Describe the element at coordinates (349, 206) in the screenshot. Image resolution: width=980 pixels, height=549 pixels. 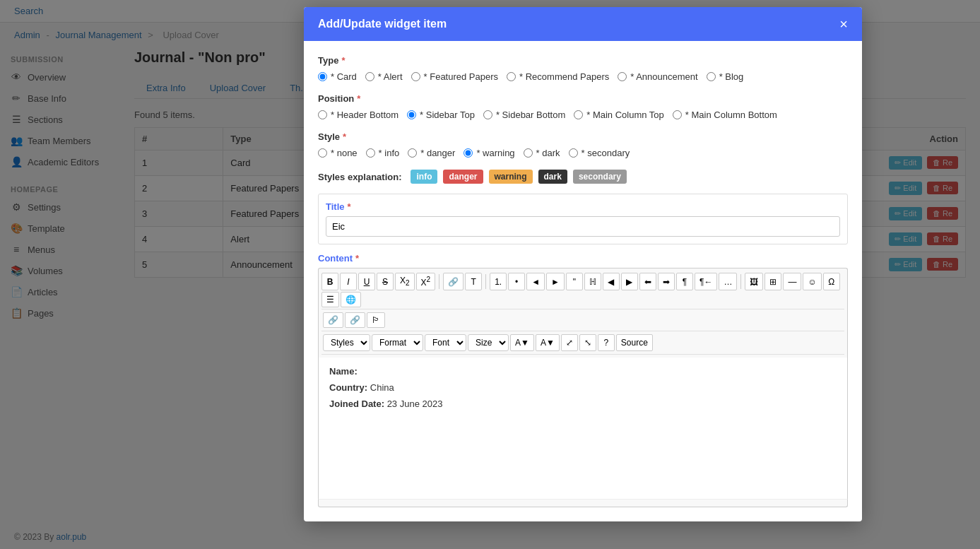
I see `title-required: *` at that location.